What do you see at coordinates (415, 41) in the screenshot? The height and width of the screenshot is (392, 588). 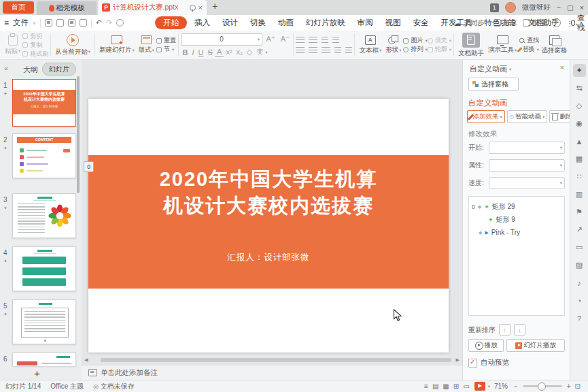 I see `picture-button: 图片` at bounding box center [415, 41].